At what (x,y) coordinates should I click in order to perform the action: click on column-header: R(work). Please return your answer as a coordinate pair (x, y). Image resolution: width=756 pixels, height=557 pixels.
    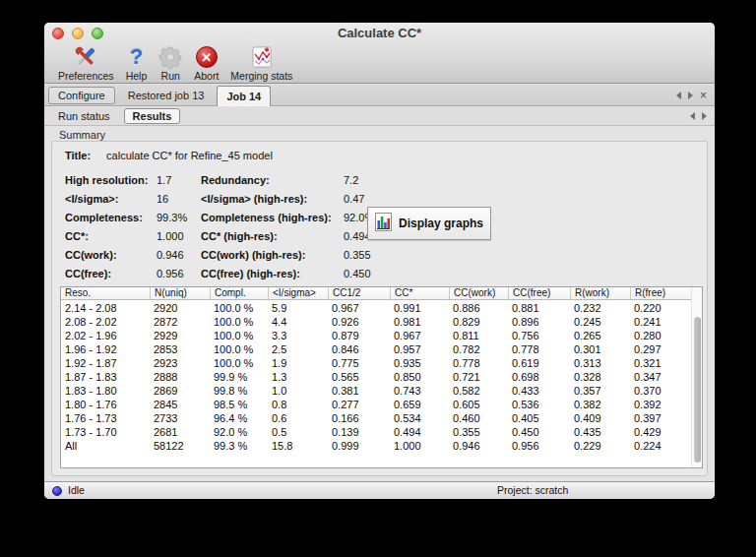
    Looking at the image, I should click on (600, 293).